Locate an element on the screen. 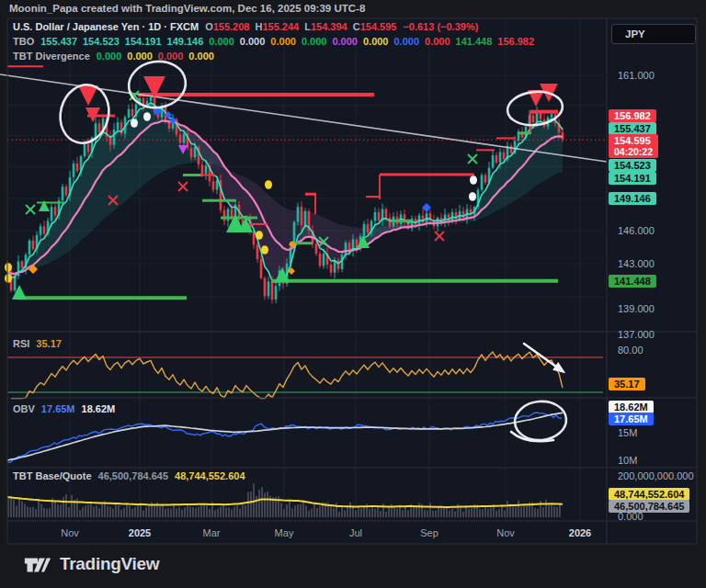  obv-legend-row: OBV 17.65M 18.62M is located at coordinates (64, 409).